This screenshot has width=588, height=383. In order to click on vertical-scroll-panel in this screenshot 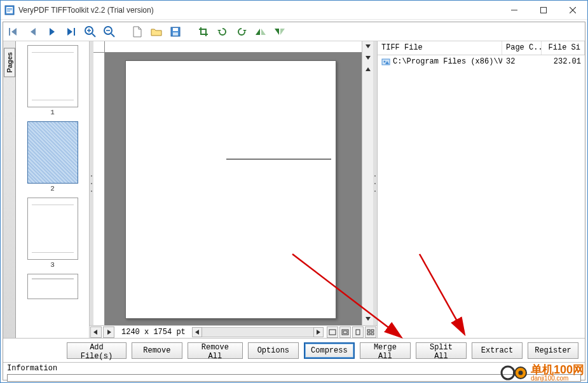, I will do `click(367, 183)`.